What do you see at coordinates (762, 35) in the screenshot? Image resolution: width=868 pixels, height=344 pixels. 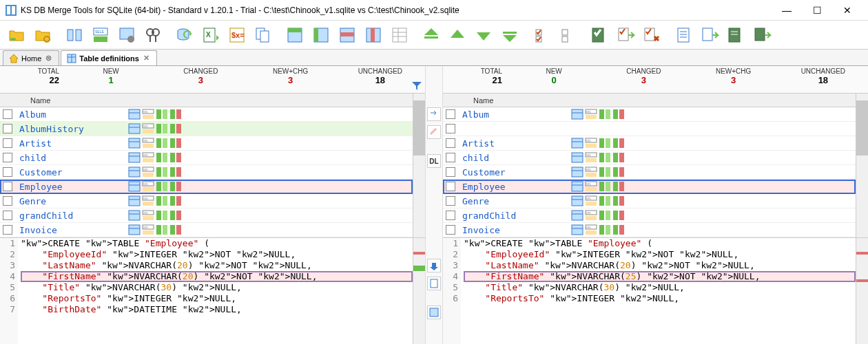 I see `script-merge-right-button` at bounding box center [762, 35].